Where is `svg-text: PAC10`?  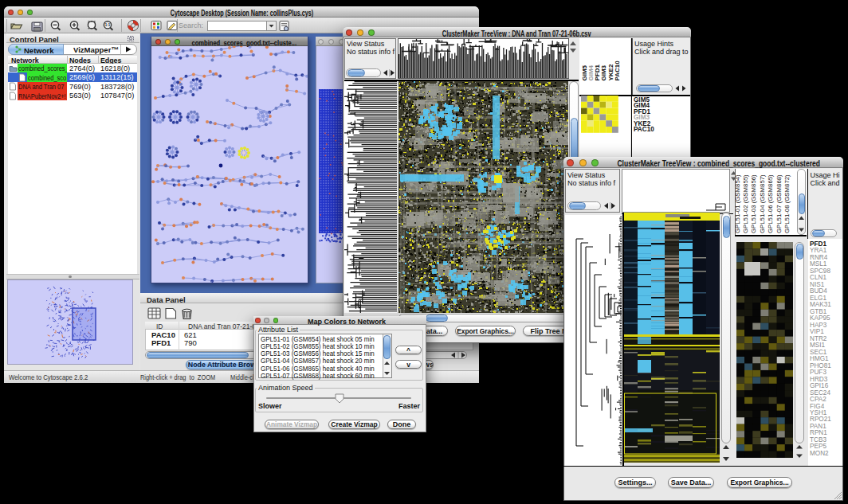
svg-text: PAC10 is located at coordinates (617, 71).